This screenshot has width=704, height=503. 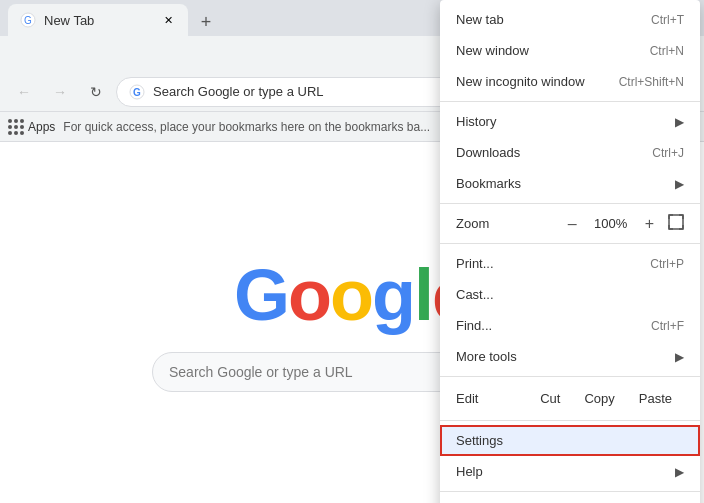 What do you see at coordinates (32, 127) in the screenshot?
I see `apps-button: Apps` at bounding box center [32, 127].